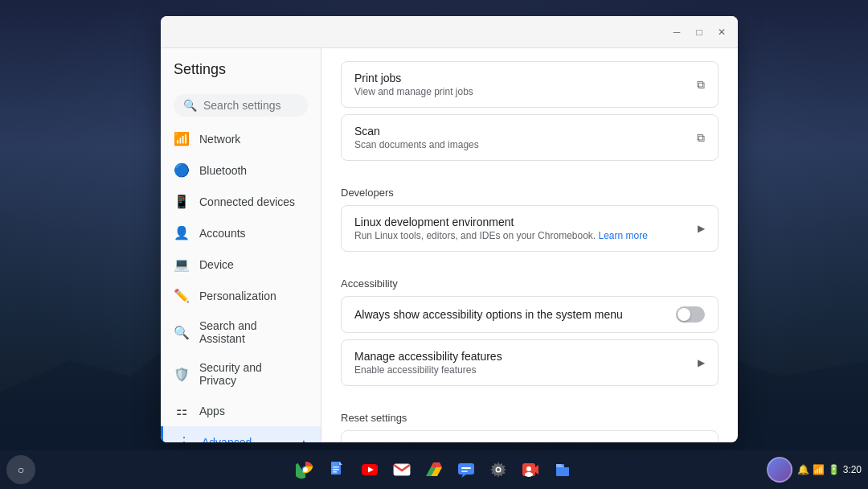  Describe the element at coordinates (238, 233) in the screenshot. I see `sidebar-item-accounts: 👤 Accounts` at that location.